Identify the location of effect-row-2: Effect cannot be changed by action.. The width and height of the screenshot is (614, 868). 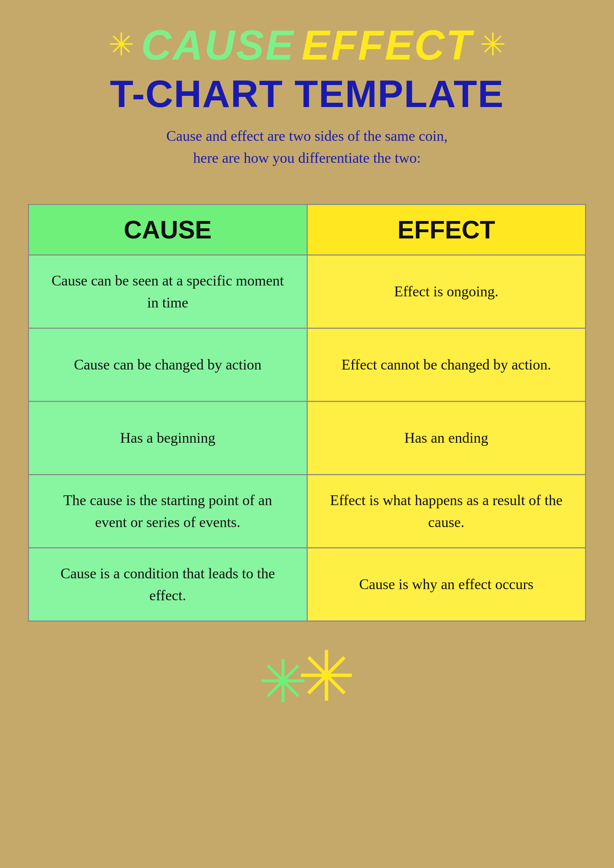
(446, 364).